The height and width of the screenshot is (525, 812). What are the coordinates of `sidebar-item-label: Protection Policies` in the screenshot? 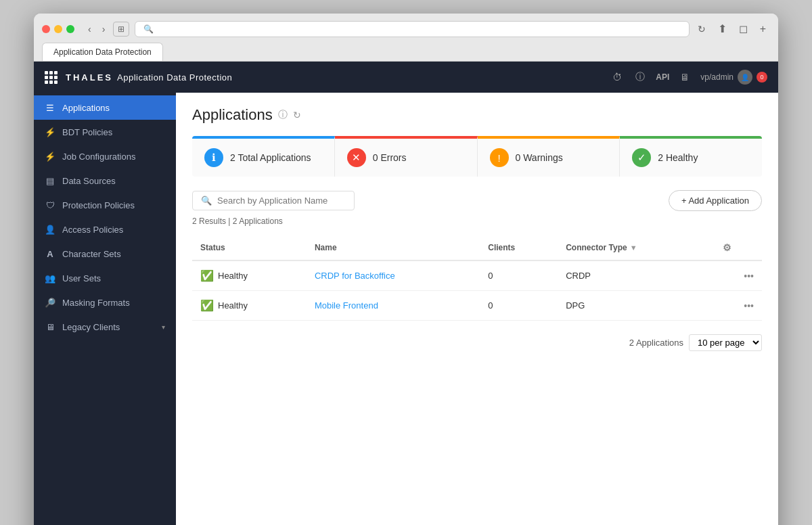 It's located at (99, 206).